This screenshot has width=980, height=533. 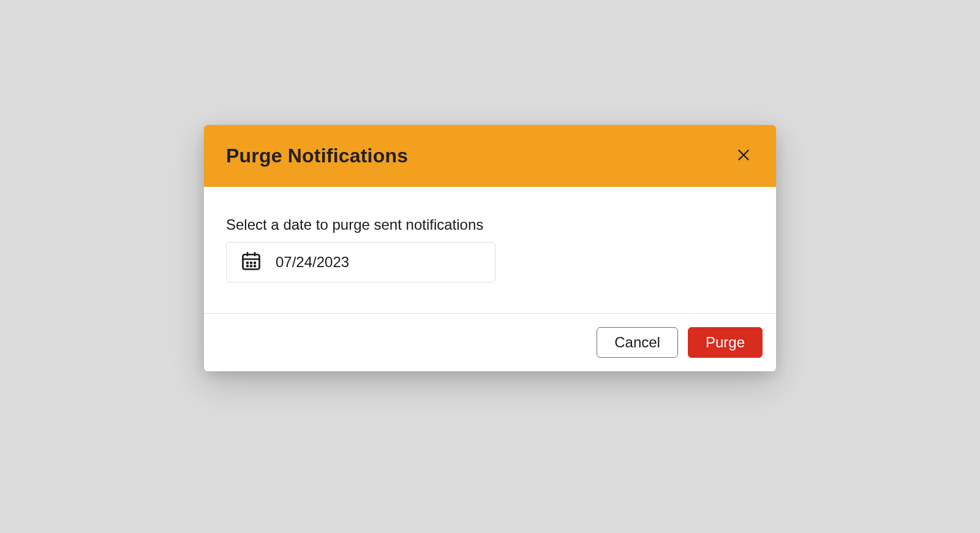 I want to click on close-button, so click(x=744, y=156).